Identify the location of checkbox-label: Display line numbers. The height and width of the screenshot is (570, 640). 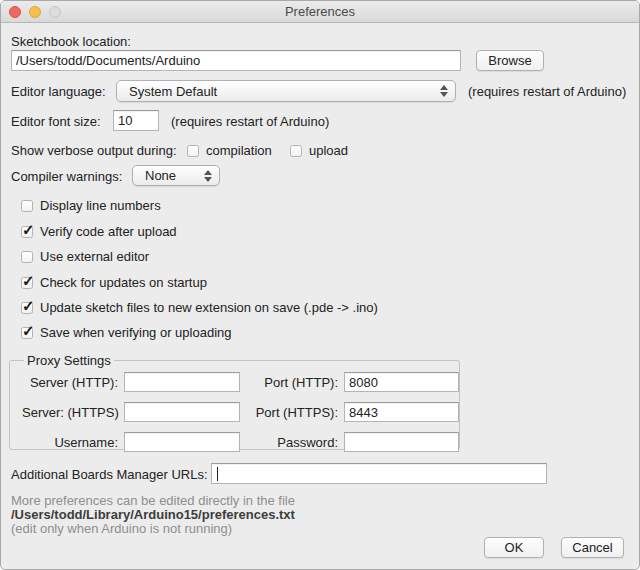
(100, 206).